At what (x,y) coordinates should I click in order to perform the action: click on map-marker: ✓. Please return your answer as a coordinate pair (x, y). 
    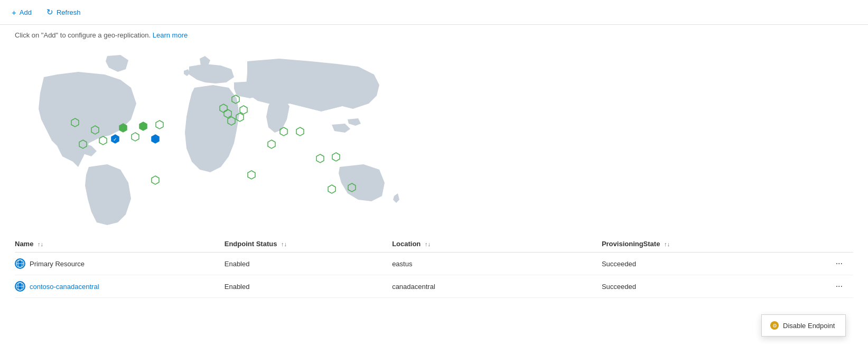
    Looking at the image, I should click on (115, 139).